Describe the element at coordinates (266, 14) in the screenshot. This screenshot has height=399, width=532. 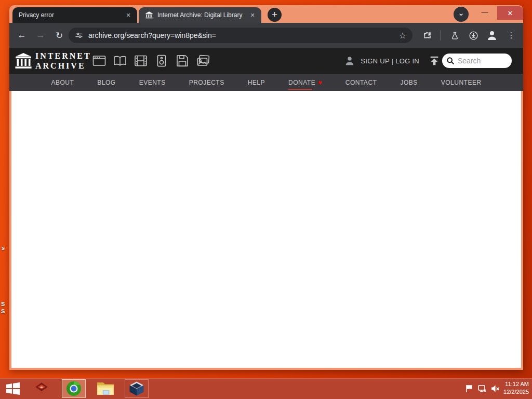
I see `tab-strip: Privacy error ✕ Internet Archive: Digita…` at that location.